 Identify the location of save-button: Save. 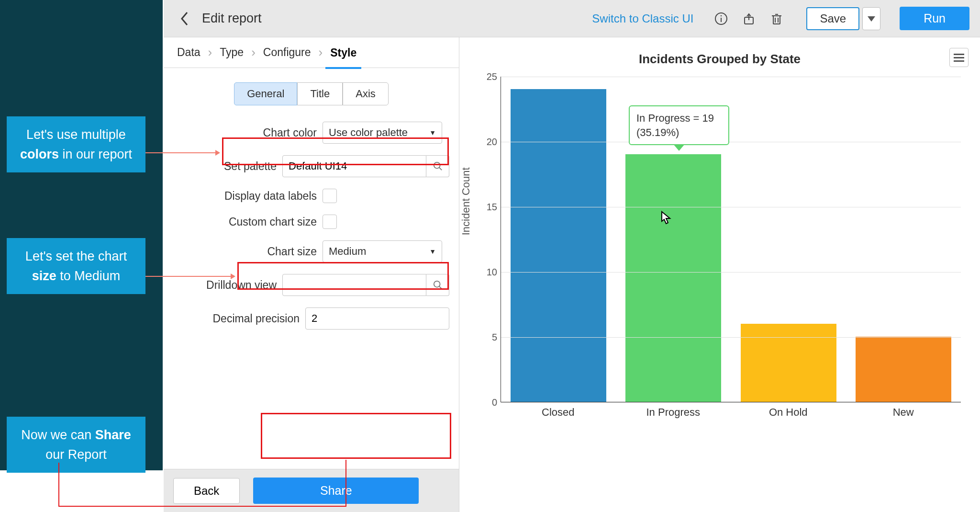
(833, 19).